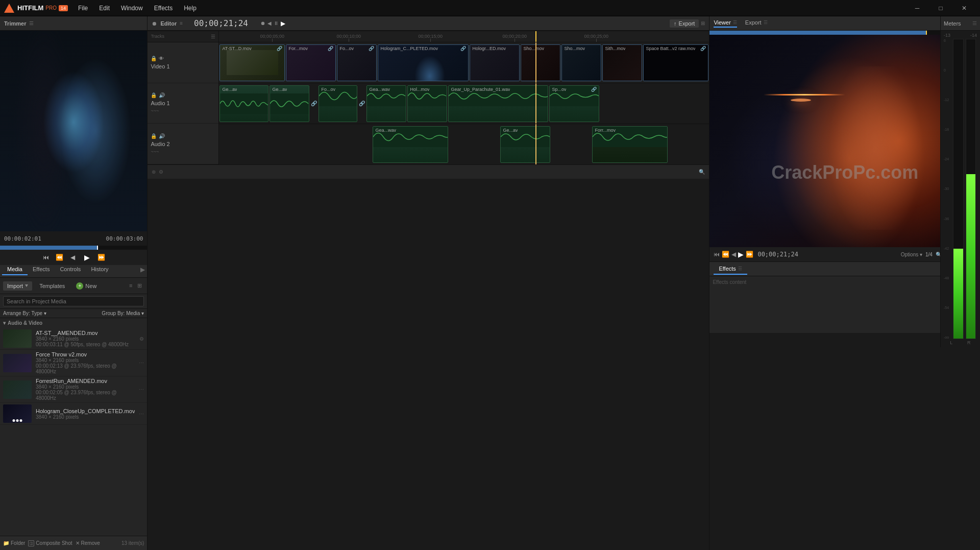 The height and width of the screenshot is (550, 980). Describe the element at coordinates (766, 22) in the screenshot. I see `export-tab-menu-icon: ☰` at that location.